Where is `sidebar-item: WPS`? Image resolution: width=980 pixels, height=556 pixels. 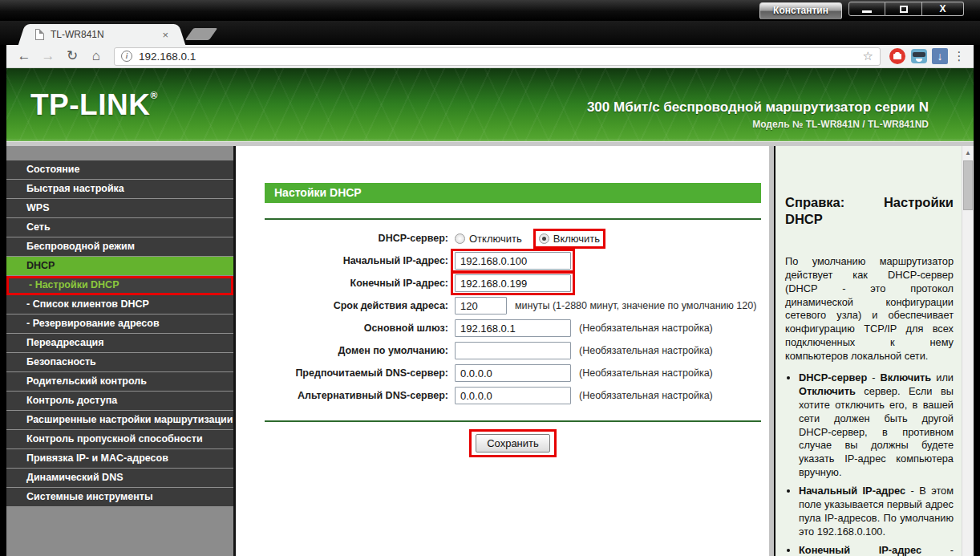 sidebar-item: WPS is located at coordinates (120, 209).